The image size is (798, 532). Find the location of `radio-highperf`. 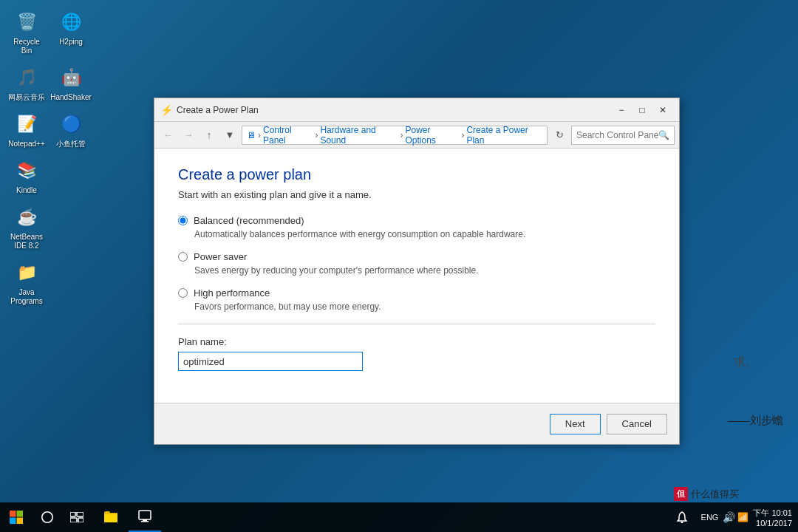

radio-highperf is located at coordinates (183, 293).